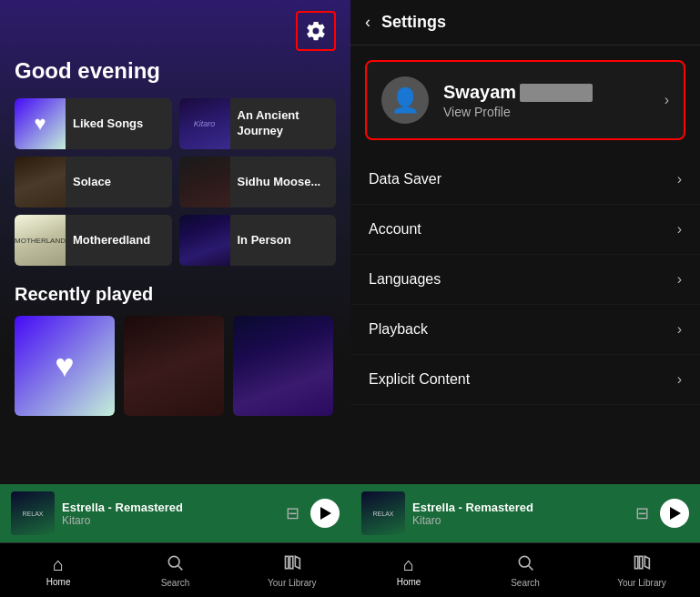 Image resolution: width=700 pixels, height=597 pixels. I want to click on grid-item-motherland: MOTHERLAND Motheredland, so click(93, 240).